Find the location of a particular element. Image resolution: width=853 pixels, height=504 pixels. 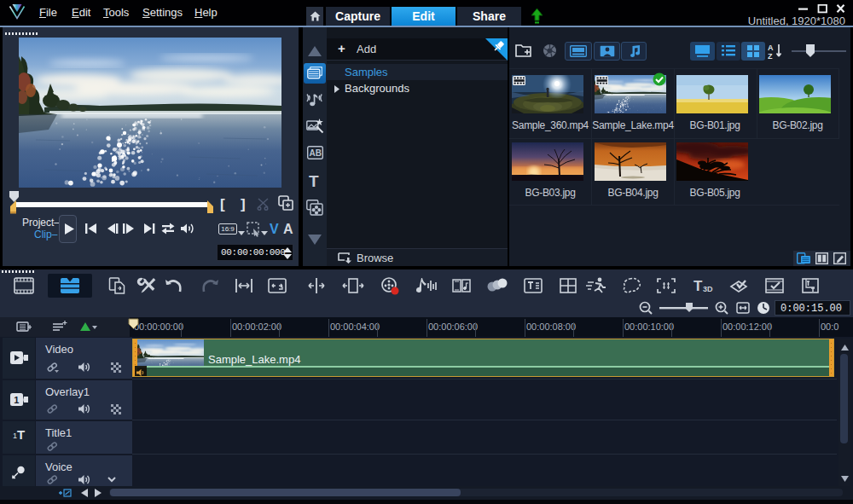

svg-text: AB is located at coordinates (316, 154).